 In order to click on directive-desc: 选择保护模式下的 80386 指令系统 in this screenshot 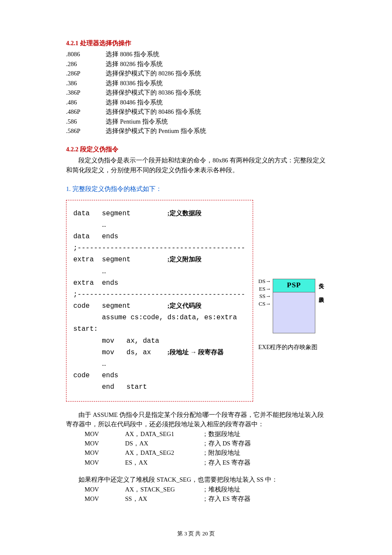, I will do `click(160, 92)`.